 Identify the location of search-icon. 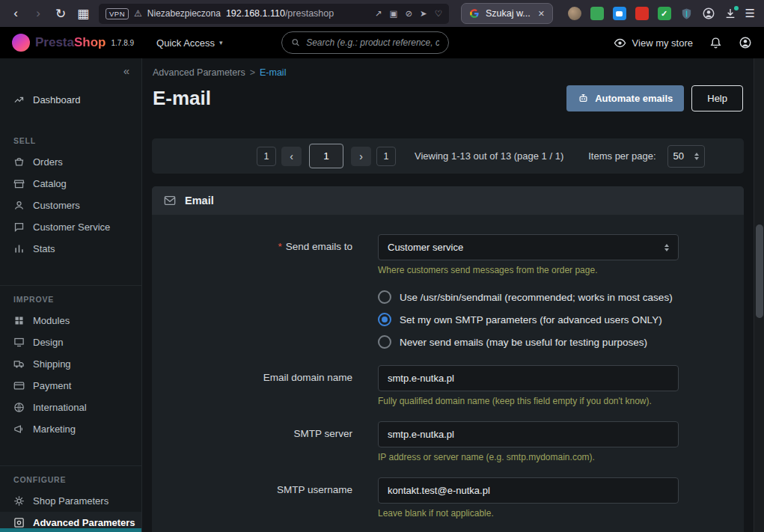
(296, 43).